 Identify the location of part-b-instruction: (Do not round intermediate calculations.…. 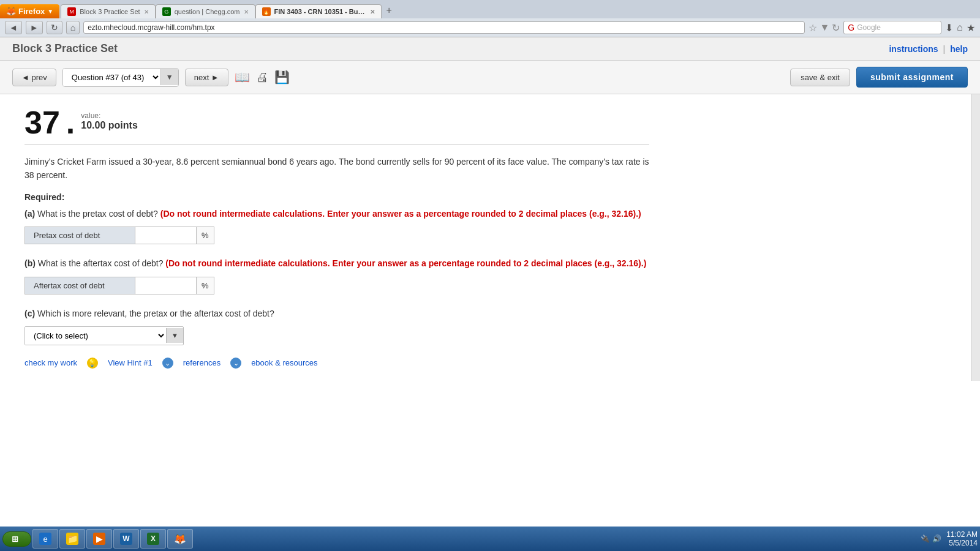
(405, 263).